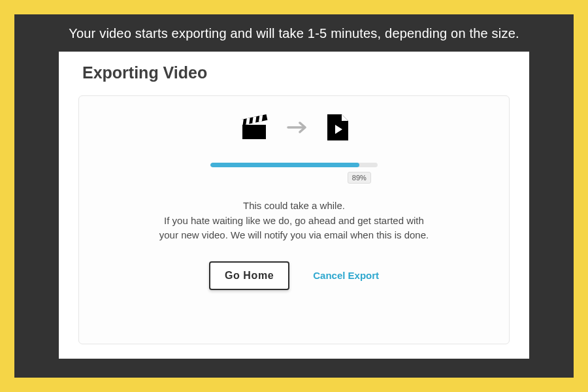 This screenshot has height=392, width=588. What do you see at coordinates (294, 127) in the screenshot?
I see `export-icon-row` at bounding box center [294, 127].